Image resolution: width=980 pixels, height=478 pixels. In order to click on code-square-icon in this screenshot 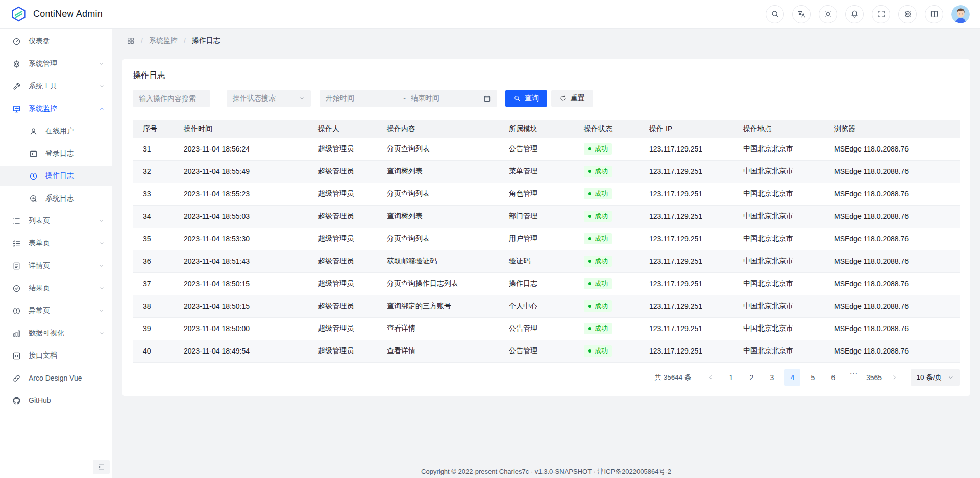, I will do `click(16, 356)`.